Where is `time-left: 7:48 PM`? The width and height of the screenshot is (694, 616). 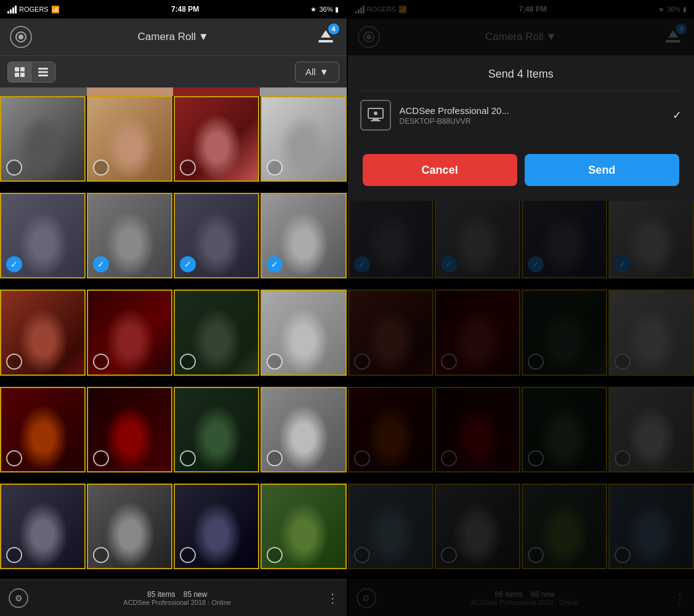
time-left: 7:48 PM is located at coordinates (185, 9).